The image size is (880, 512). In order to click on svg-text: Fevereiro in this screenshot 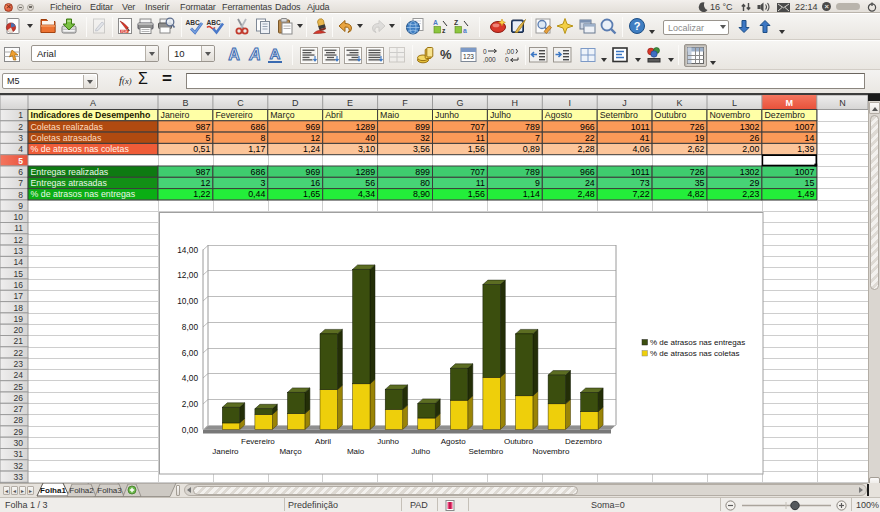, I will do `click(234, 115)`.